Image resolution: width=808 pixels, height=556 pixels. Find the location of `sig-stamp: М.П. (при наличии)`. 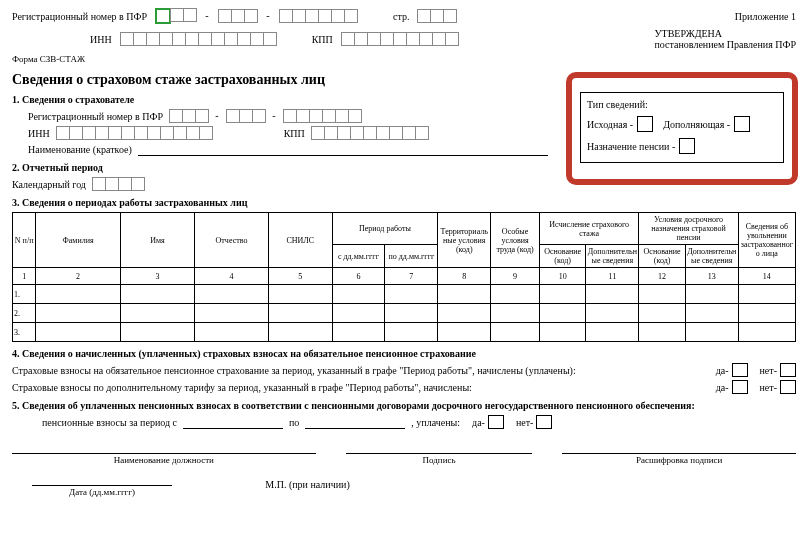

sig-stamp: М.П. (при наличии) is located at coordinates (308, 484).